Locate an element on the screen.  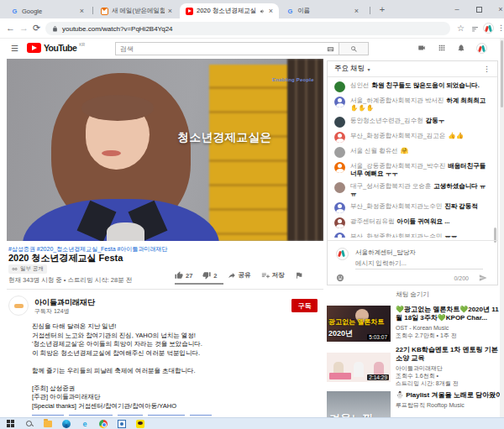
description-line is located at coordinates (162, 379).